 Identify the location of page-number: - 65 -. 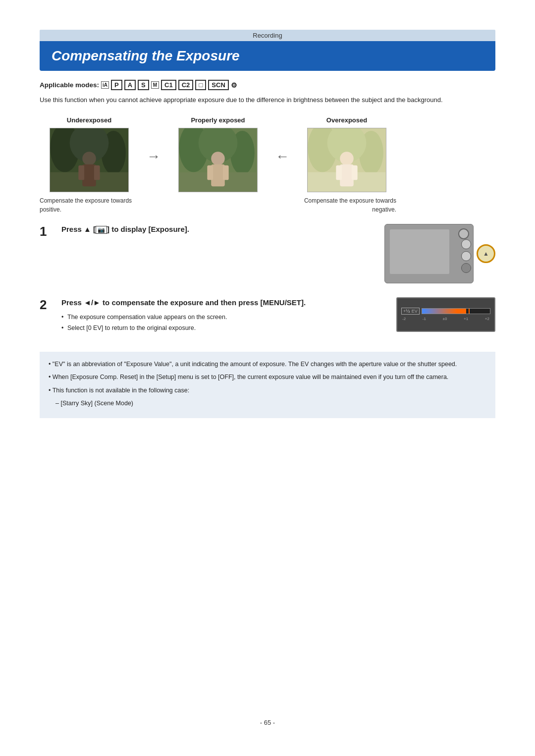
(268, 712).